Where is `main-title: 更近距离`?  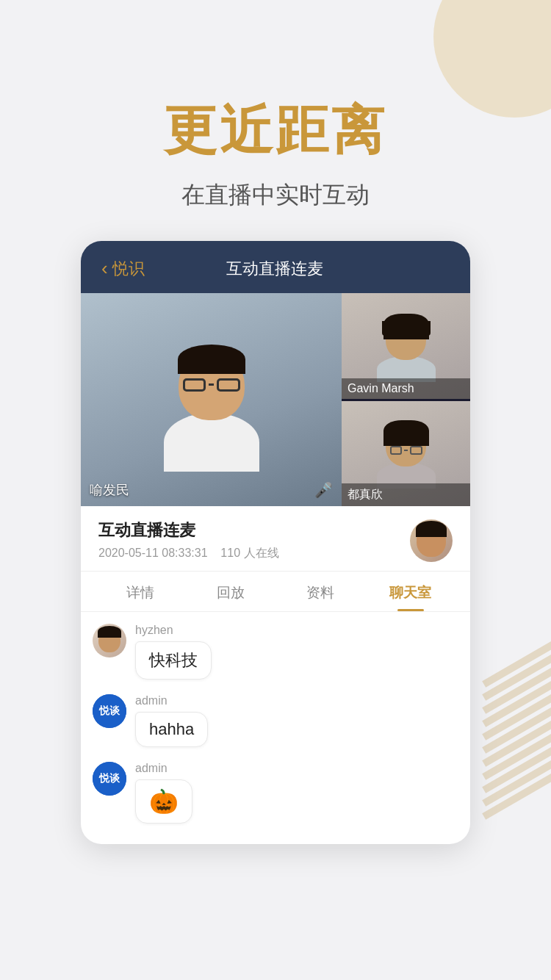
main-title: 更近距离 is located at coordinates (276, 131).